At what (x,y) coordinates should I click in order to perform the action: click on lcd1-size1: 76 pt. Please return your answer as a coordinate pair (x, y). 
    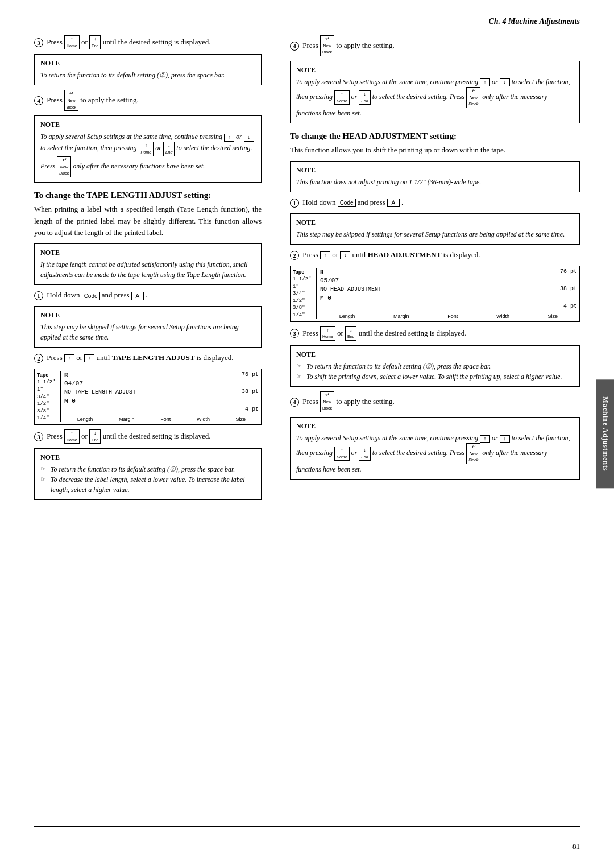
    Looking at the image, I should click on (250, 374).